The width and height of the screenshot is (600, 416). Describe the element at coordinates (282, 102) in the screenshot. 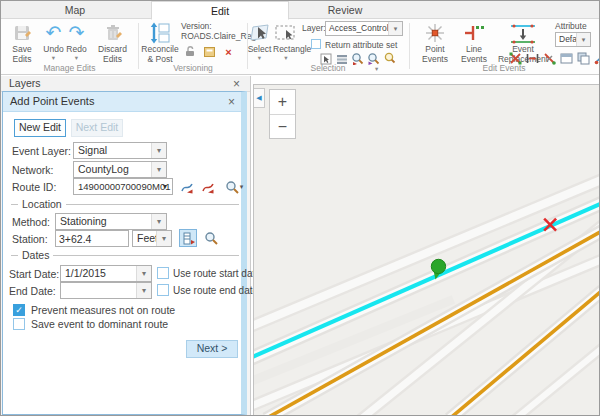

I see `zoom-in-button: +` at that location.